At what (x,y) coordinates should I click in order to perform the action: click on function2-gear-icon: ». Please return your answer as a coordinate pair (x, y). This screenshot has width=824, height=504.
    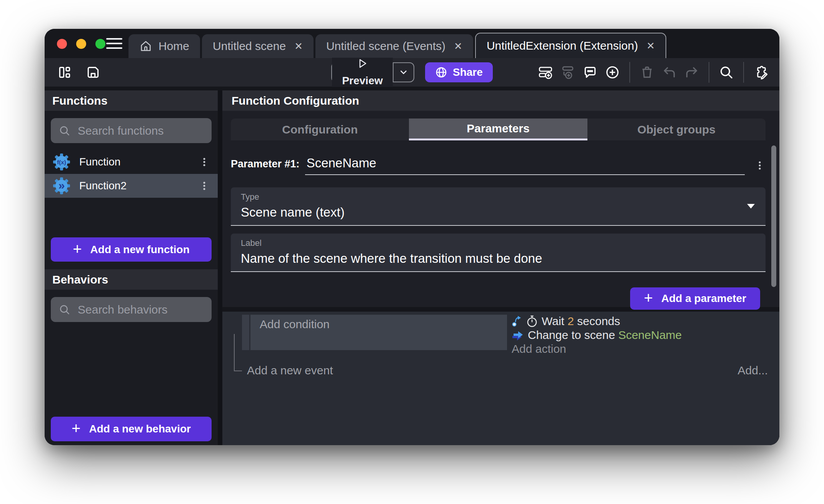
    Looking at the image, I should click on (62, 186).